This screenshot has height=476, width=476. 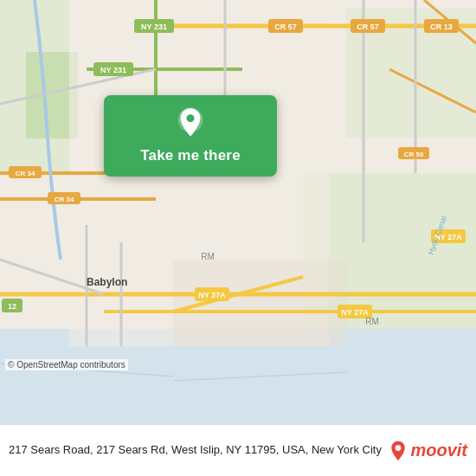 I want to click on bottom-bar: 217 Sears Road, 217 Sears Rd, West Islip…, so click(x=238, y=450).